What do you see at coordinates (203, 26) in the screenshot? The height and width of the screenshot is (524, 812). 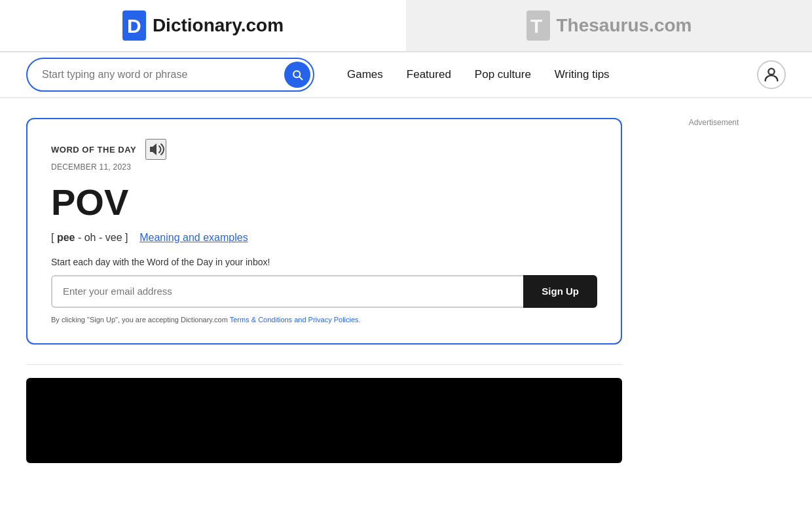 I see `dictionary-logo-section: D Dictionary.com` at bounding box center [203, 26].